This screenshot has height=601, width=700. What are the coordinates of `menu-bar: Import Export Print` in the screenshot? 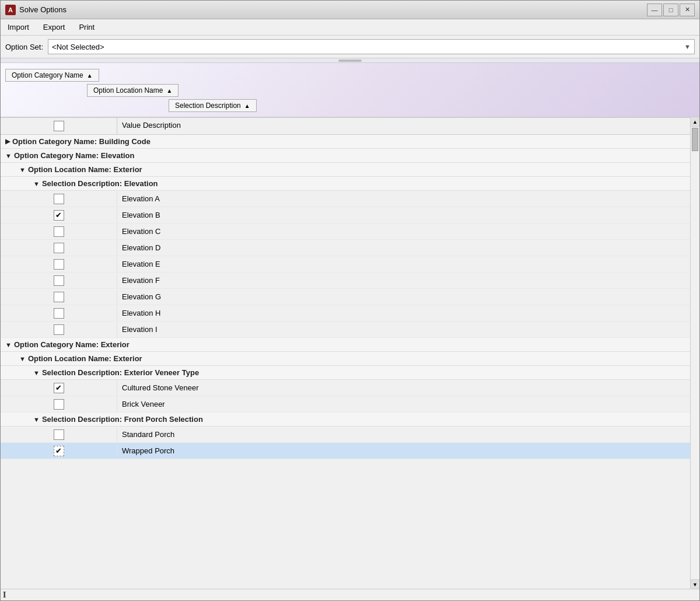 It's located at (350, 27).